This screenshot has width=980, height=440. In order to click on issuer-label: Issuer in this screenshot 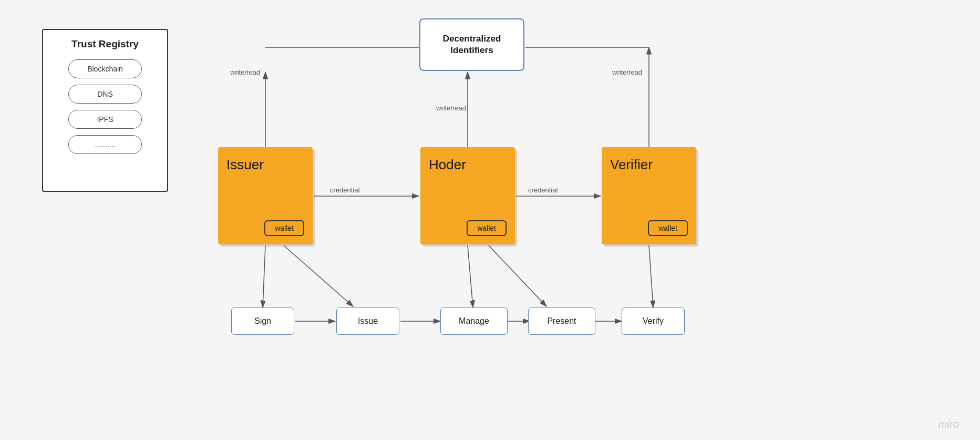, I will do `click(245, 165)`.